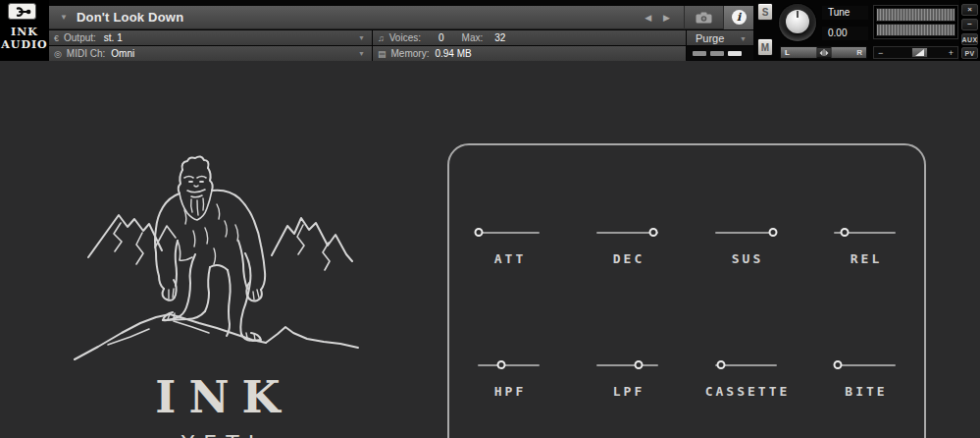  Describe the element at coordinates (710, 38) in the screenshot. I see `purge-label: Purge` at that location.